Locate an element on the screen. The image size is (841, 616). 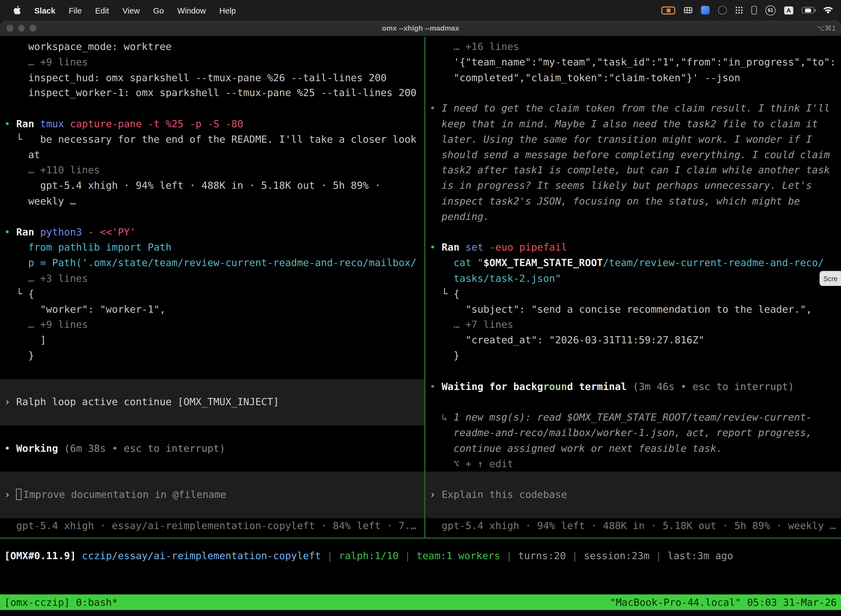
command-output: ] is located at coordinates (212, 340).